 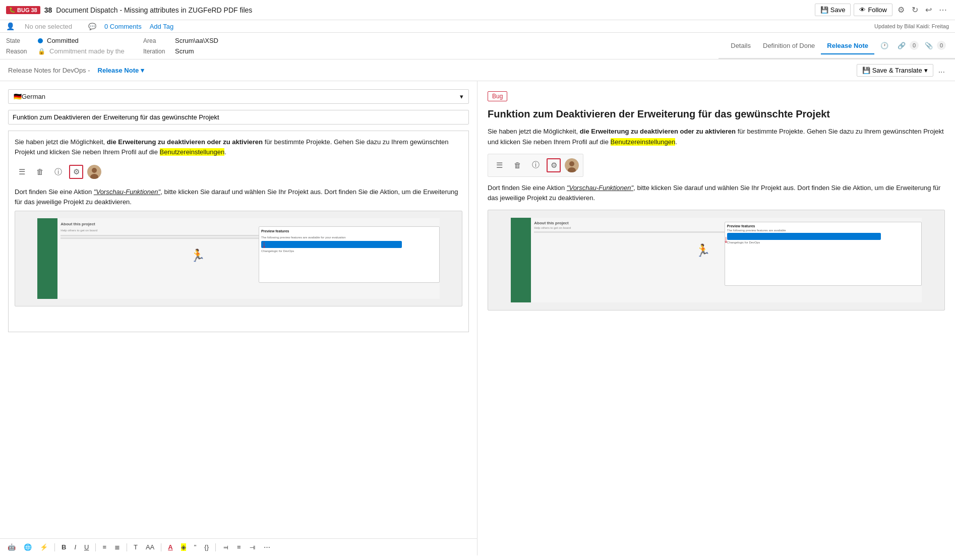 I want to click on area-label: Area, so click(x=157, y=41).